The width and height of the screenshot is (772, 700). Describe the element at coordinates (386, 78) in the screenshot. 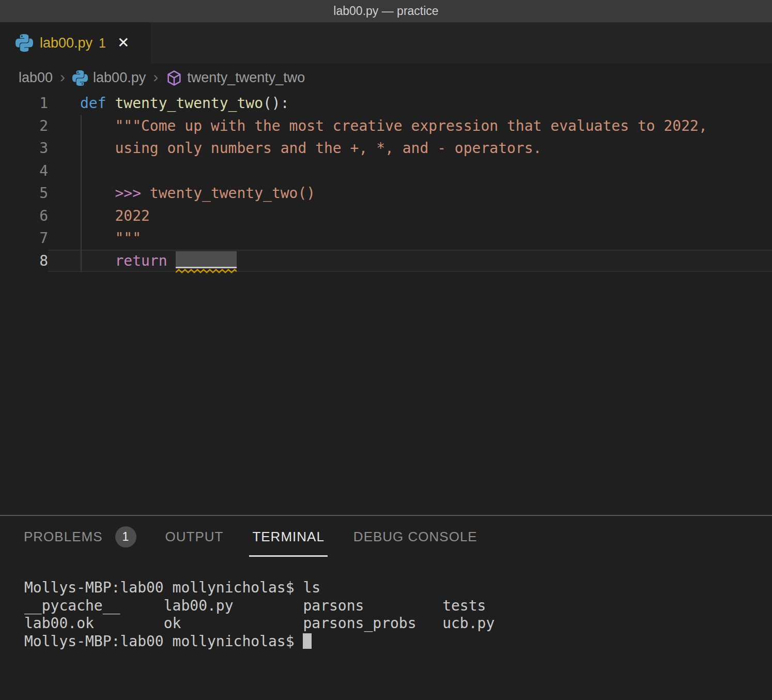

I see `breadcrumb: lab00 › lab00.py › twenty_twenty_two` at that location.